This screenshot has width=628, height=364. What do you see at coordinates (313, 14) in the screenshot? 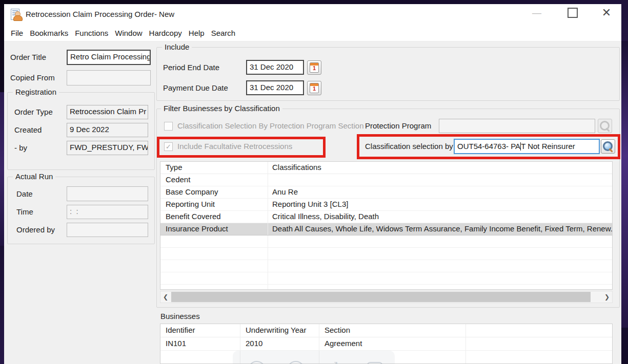
I see `title-bar: Retrocession Claim Processing Order- New…` at bounding box center [313, 14].